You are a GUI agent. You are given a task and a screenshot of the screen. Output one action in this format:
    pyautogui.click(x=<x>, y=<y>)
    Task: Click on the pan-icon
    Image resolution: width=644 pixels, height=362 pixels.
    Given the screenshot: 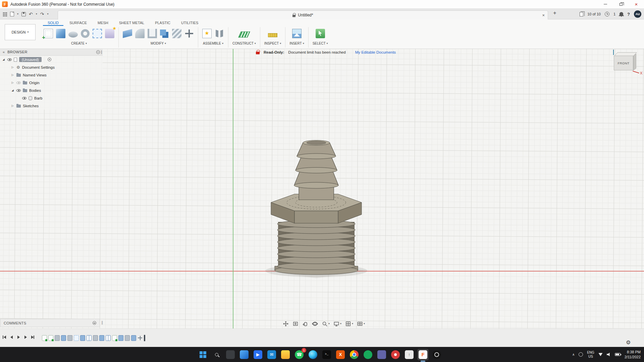 What is the action you would take?
    pyautogui.click(x=286, y=324)
    